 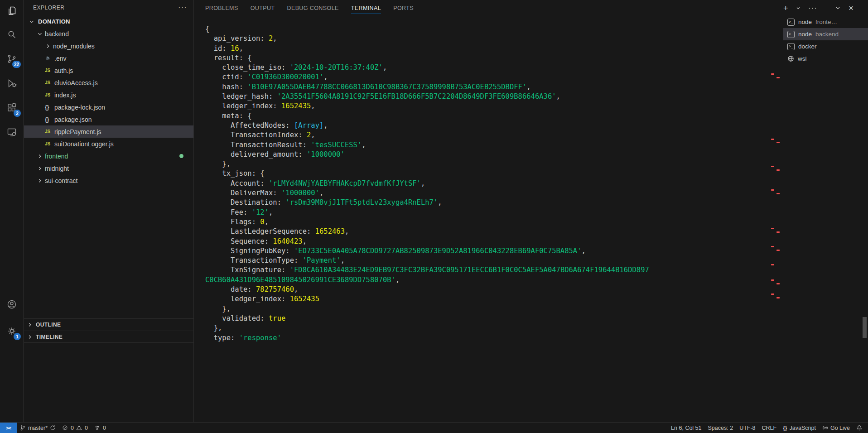 I want to click on run-debug-icon, so click(x=12, y=83).